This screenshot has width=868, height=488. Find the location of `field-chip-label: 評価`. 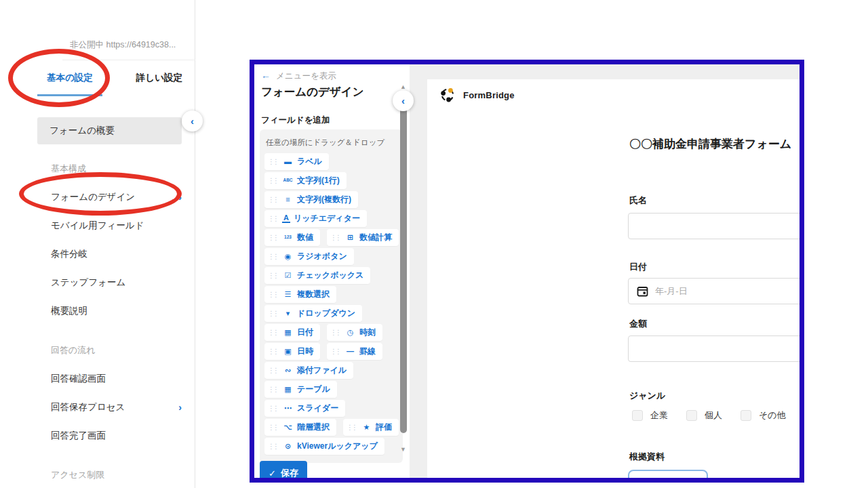

field-chip-label: 評価 is located at coordinates (384, 427).